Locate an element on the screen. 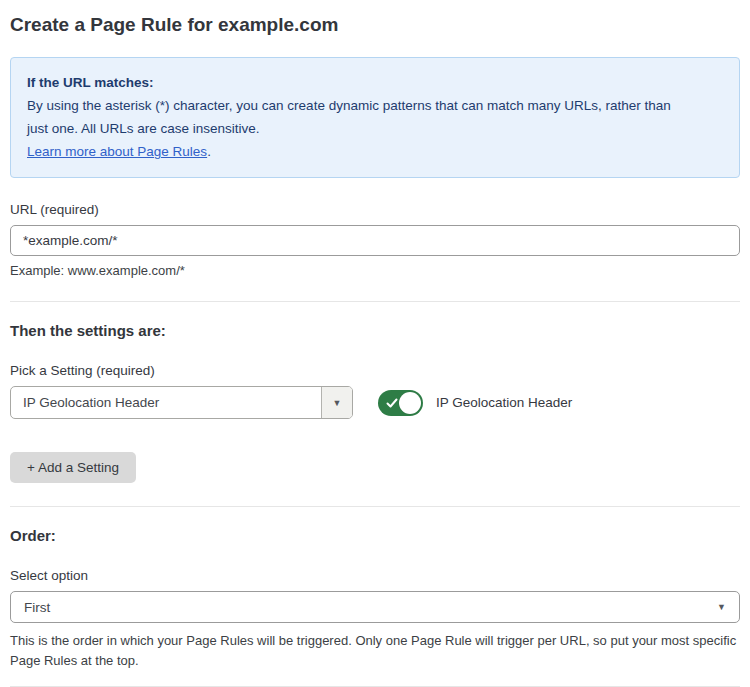 Image resolution: width=750 pixels, height=687 pixels. url-field-label: URL (required) is located at coordinates (375, 210).